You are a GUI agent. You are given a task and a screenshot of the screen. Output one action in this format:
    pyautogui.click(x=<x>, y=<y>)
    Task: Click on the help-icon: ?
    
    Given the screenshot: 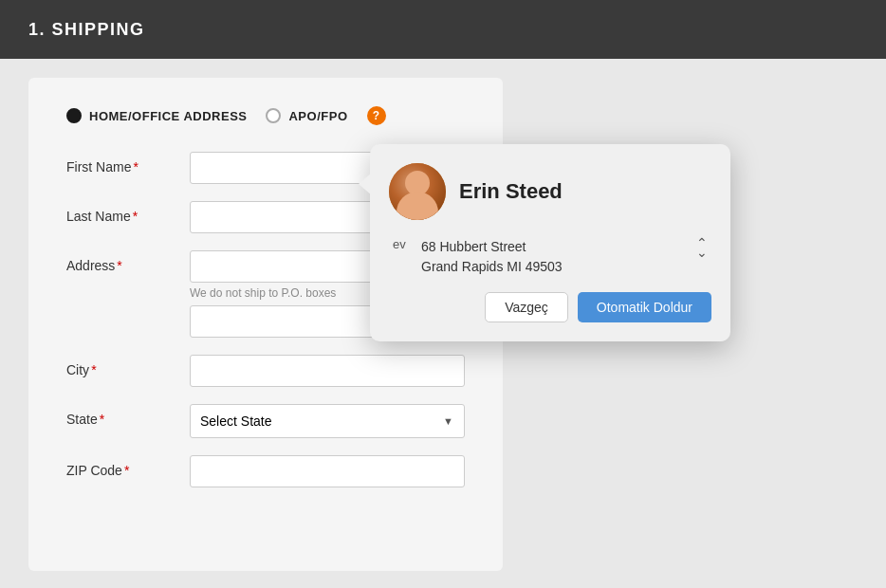 What is the action you would take?
    pyautogui.click(x=377, y=116)
    